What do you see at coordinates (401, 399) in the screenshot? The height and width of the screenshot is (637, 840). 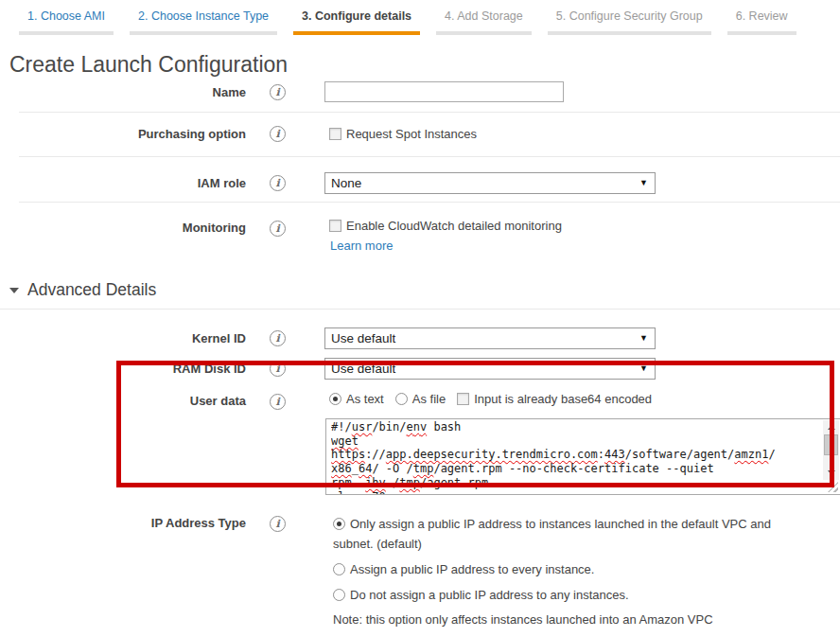 I see `as-file-radio` at bounding box center [401, 399].